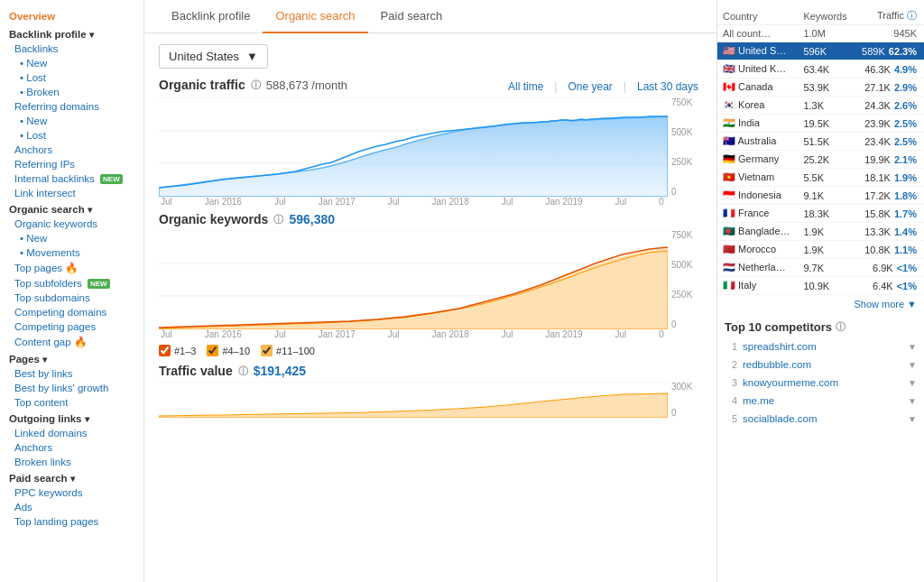 The width and height of the screenshot is (924, 582). What do you see at coordinates (729, 69) in the screenshot?
I see `country-flag: 🇬🇧` at bounding box center [729, 69].